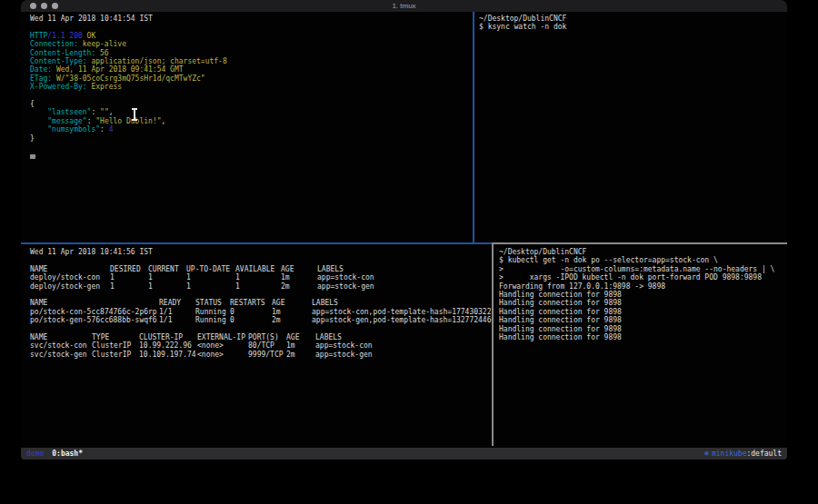  I want to click on cwd-line: ~/Desktop/DublinCNCF, so click(643, 252).